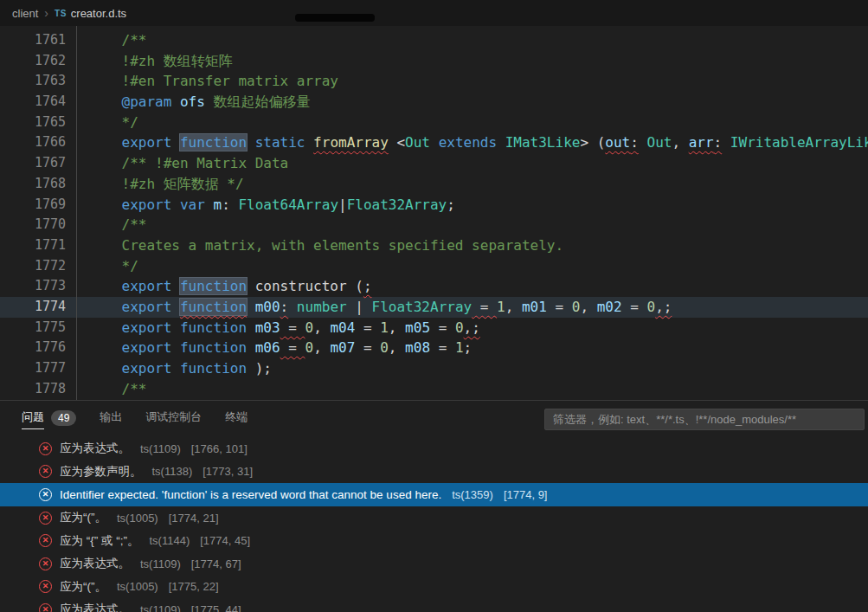 This screenshot has height=612, width=868. I want to click on chevron-right-icon: ›, so click(47, 13).